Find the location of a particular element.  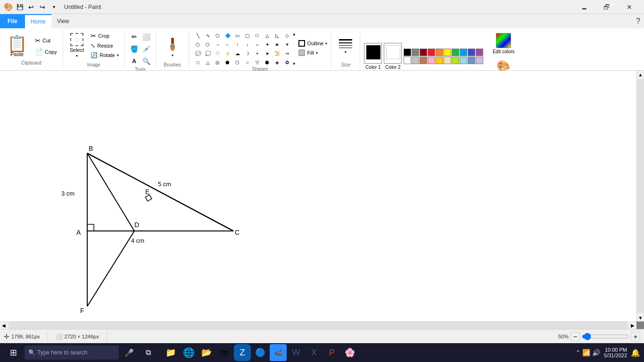

text-button: A is located at coordinates (134, 61).